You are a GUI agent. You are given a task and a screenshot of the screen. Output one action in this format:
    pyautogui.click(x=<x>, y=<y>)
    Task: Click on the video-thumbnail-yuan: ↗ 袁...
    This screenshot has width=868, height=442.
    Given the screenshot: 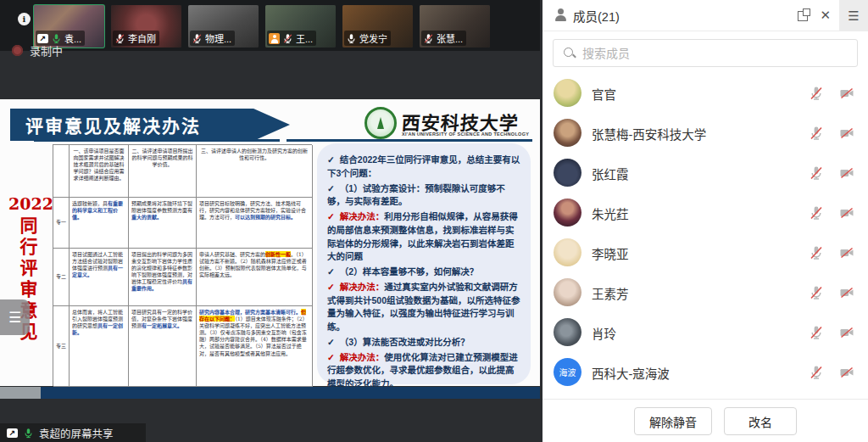 What is the action you would take?
    pyautogui.click(x=70, y=26)
    